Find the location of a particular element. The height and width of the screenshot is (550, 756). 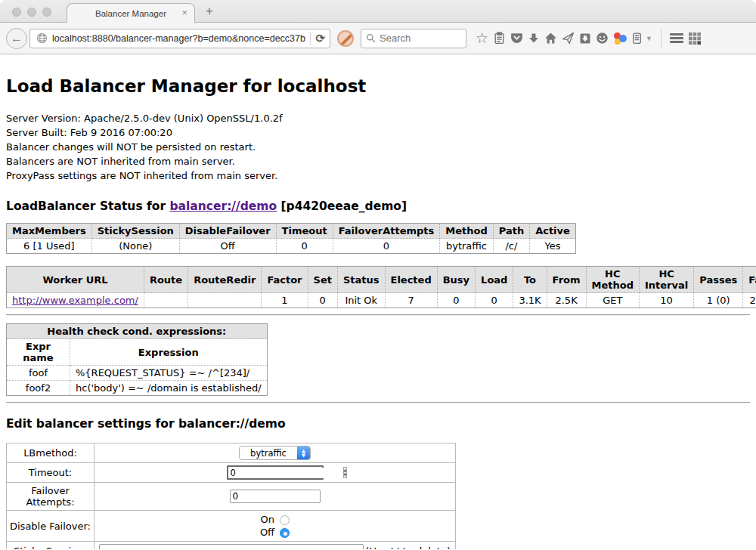

search-input is located at coordinates (417, 38).